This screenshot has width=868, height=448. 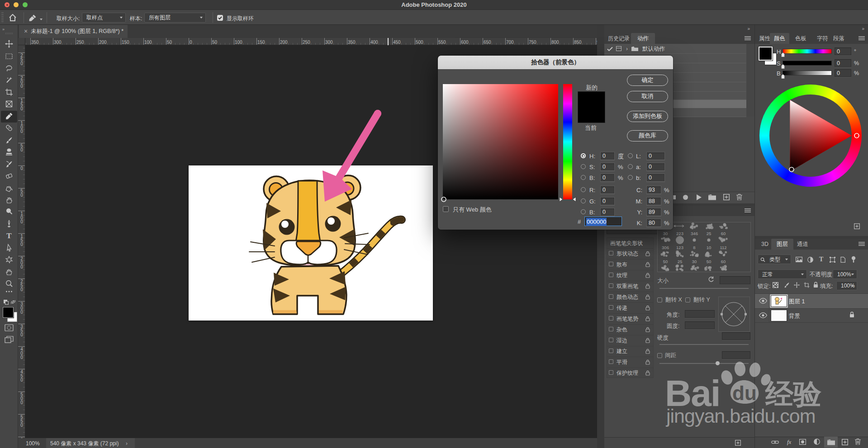 I want to click on svg-text: 10, so click(x=709, y=248).